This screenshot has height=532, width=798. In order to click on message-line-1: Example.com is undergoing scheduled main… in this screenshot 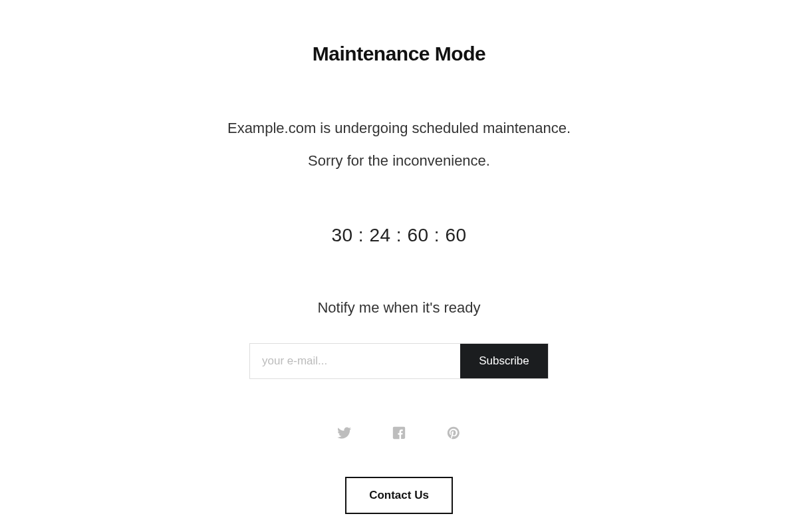, I will do `click(399, 129)`.